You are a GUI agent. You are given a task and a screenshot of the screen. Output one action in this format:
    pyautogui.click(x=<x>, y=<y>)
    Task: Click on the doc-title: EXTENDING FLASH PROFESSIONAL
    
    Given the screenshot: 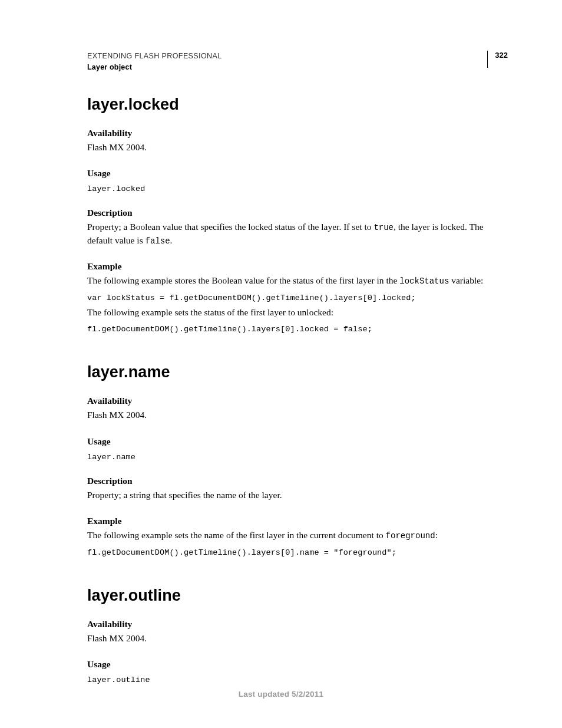 What is the action you would take?
    pyautogui.click(x=154, y=56)
    